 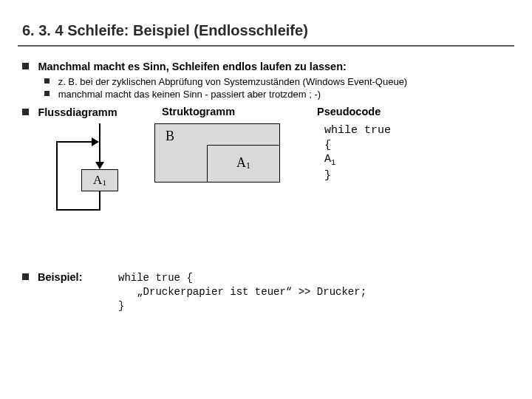 What do you see at coordinates (420, 131) in the screenshot?
I see `pseudo-line-1: while true` at bounding box center [420, 131].